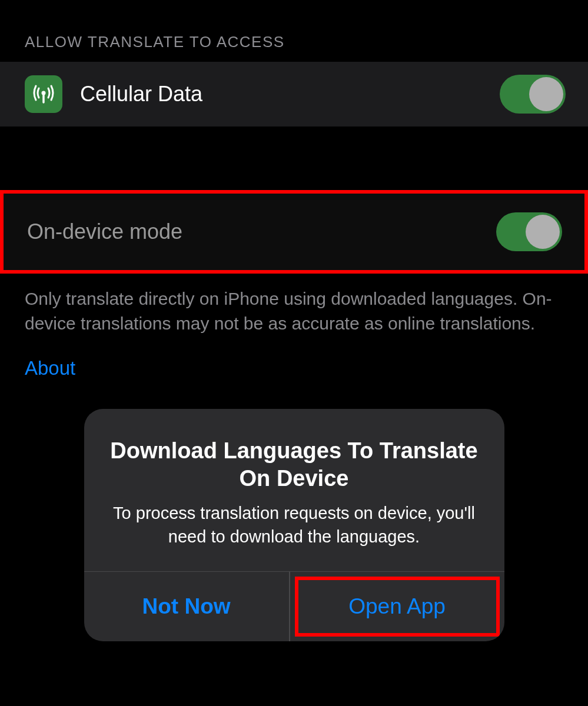 This screenshot has width=588, height=706. What do you see at coordinates (294, 465) in the screenshot?
I see `dialog-title: Download Languages To Translate On Devic…` at bounding box center [294, 465].